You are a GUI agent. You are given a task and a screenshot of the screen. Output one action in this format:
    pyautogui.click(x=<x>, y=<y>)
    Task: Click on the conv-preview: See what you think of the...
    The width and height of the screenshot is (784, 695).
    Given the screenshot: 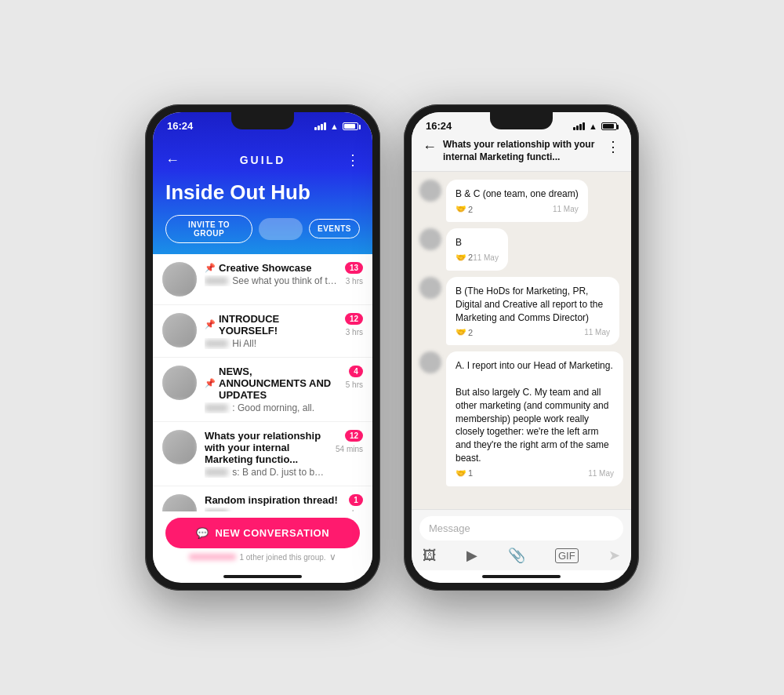 What is the action you would take?
    pyautogui.click(x=271, y=281)
    